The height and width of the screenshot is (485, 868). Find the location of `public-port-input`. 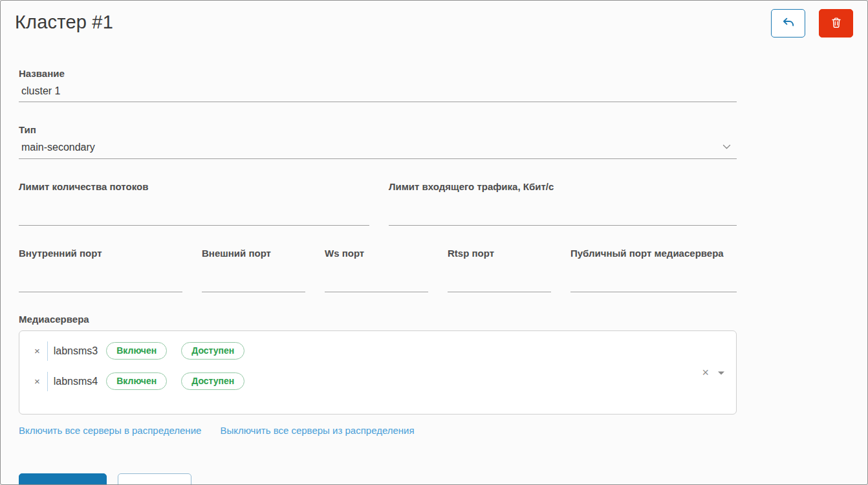

public-port-input is located at coordinates (653, 275).